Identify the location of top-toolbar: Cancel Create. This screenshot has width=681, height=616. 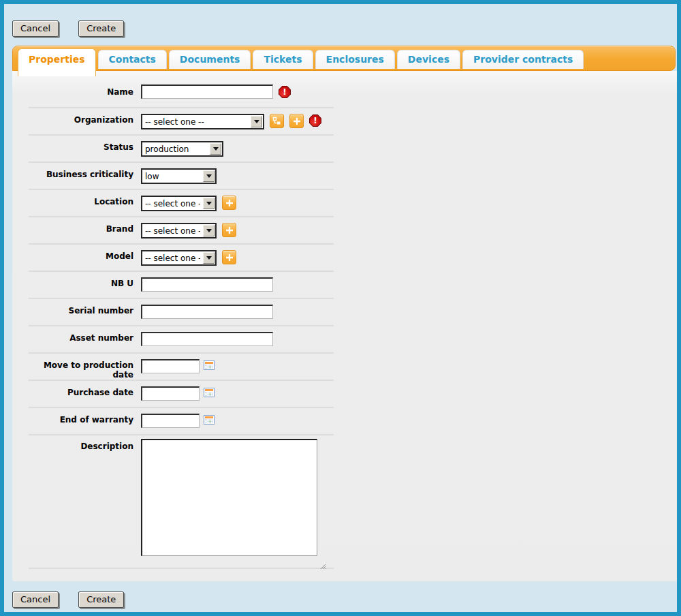
(68, 29).